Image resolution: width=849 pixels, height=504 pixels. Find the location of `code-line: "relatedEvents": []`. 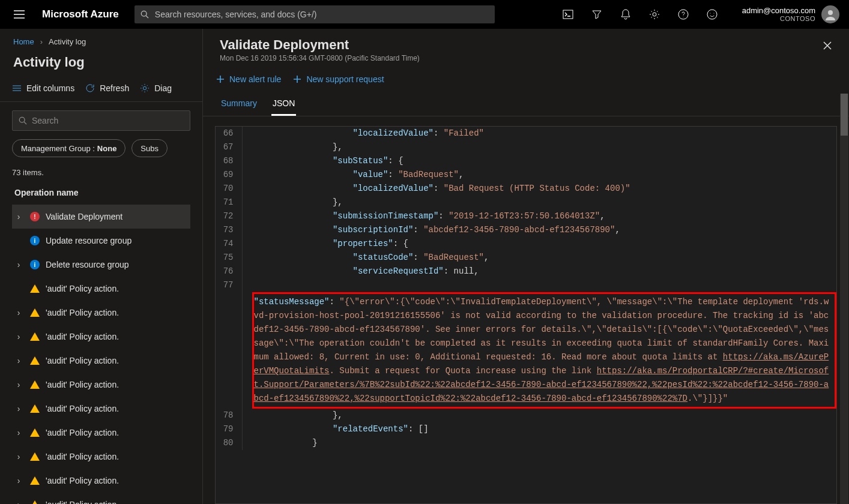

code-line: "relatedEvents": [] is located at coordinates (539, 430).